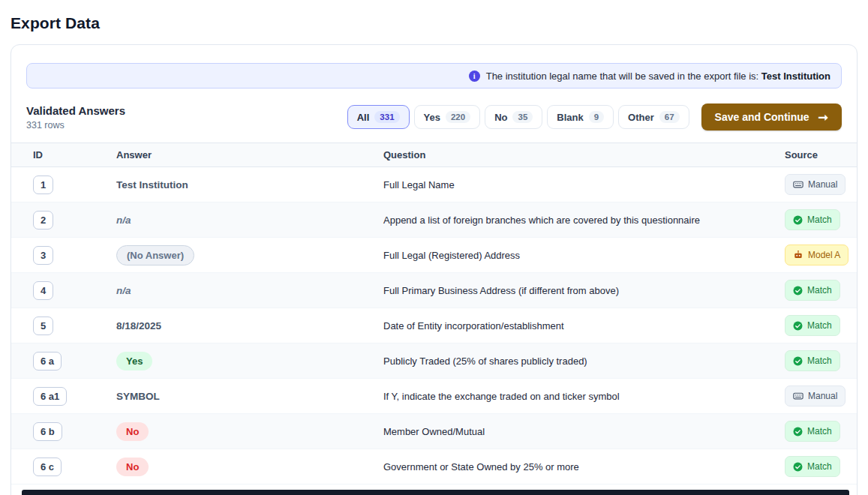  Describe the element at coordinates (596, 117) in the screenshot. I see `filter-count-badge: 9` at that location.